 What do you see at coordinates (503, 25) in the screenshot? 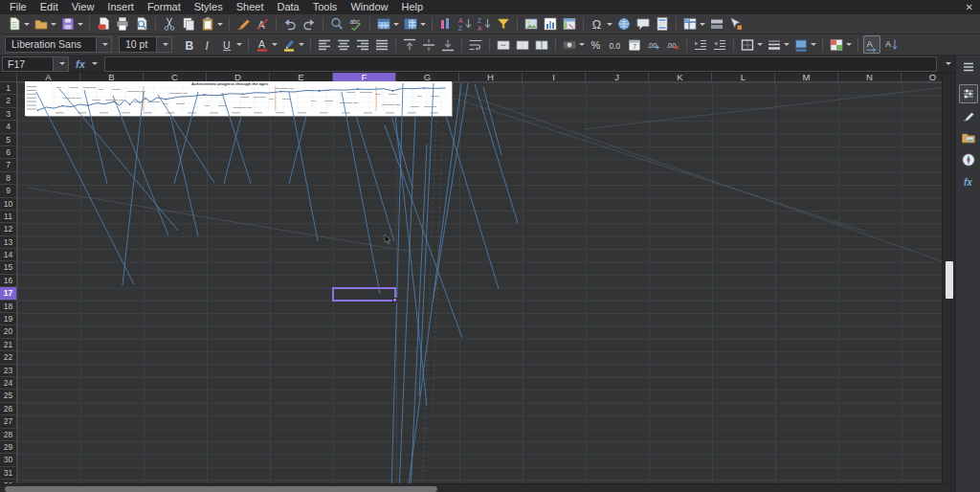
I see `autofilter-button` at bounding box center [503, 25].